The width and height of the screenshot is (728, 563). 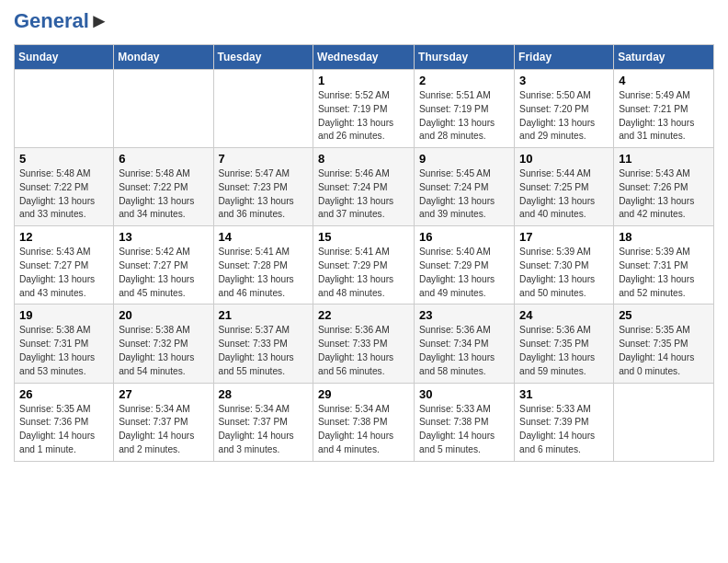 What do you see at coordinates (264, 237) in the screenshot?
I see `day-number: 14` at bounding box center [264, 237].